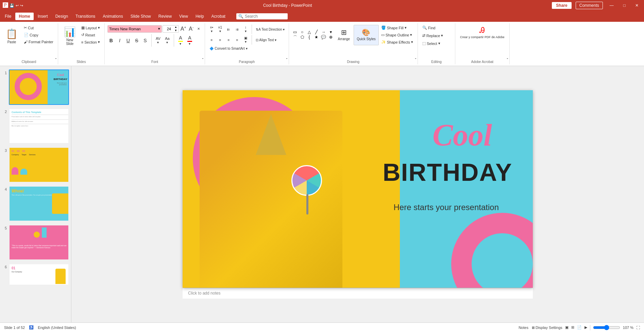  Describe the element at coordinates (167, 40) in the screenshot. I see `change-case-button: Aa ▾` at that location.